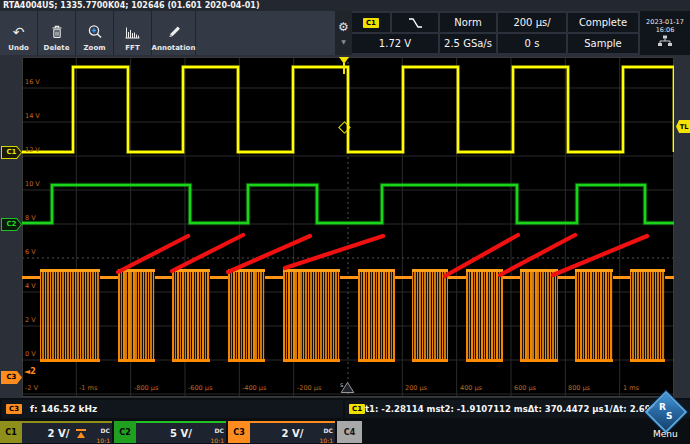 The image size is (690, 444). What do you see at coordinates (12, 224) in the screenshot?
I see `c2-position-tag: C2` at bounding box center [12, 224].